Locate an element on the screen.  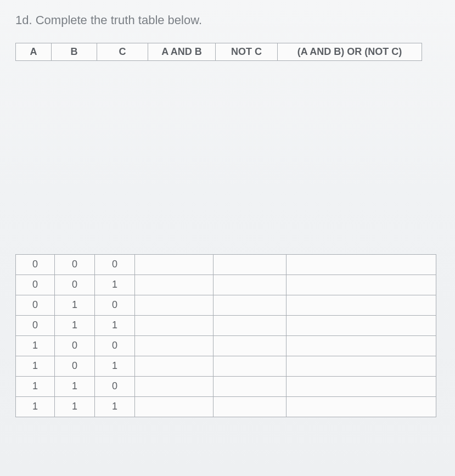
question-prompt: 1d. Complete the truth table below. is located at coordinates (227, 20).